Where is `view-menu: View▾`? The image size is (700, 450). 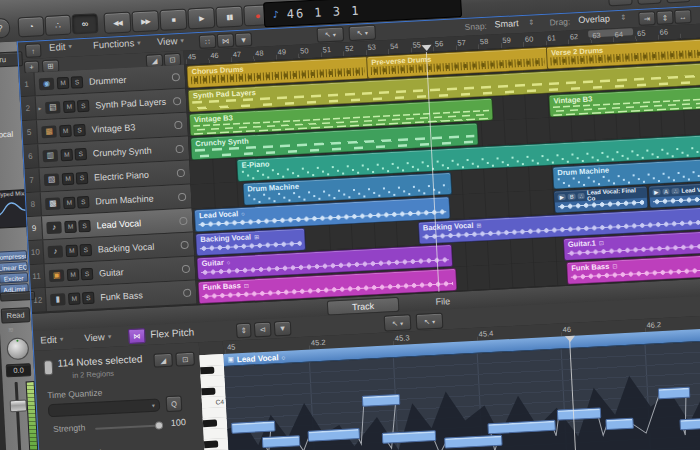 view-menu: View▾ is located at coordinates (170, 41).